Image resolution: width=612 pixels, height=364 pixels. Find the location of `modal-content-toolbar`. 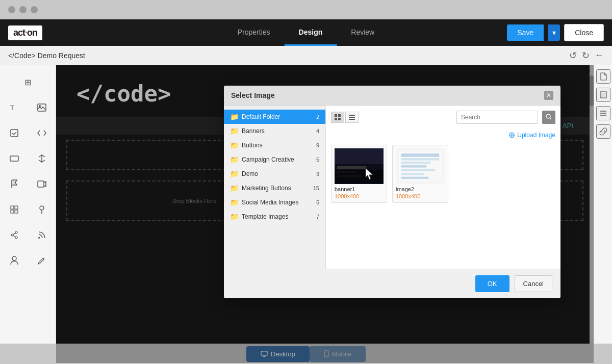

modal-content-toolbar is located at coordinates (443, 117).